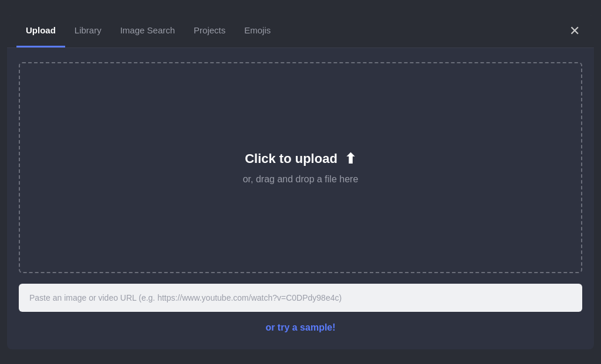 This screenshot has width=601, height=364. Describe the element at coordinates (148, 32) in the screenshot. I see `tab-image-search: Image Search` at that location.